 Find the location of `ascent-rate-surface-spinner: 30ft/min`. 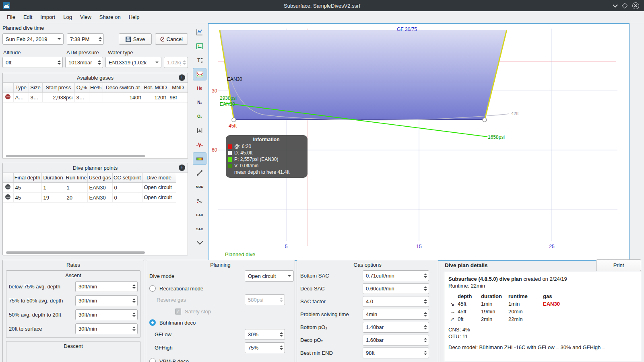

ascent-rate-surface-spinner: 30ft/min is located at coordinates (106, 329).